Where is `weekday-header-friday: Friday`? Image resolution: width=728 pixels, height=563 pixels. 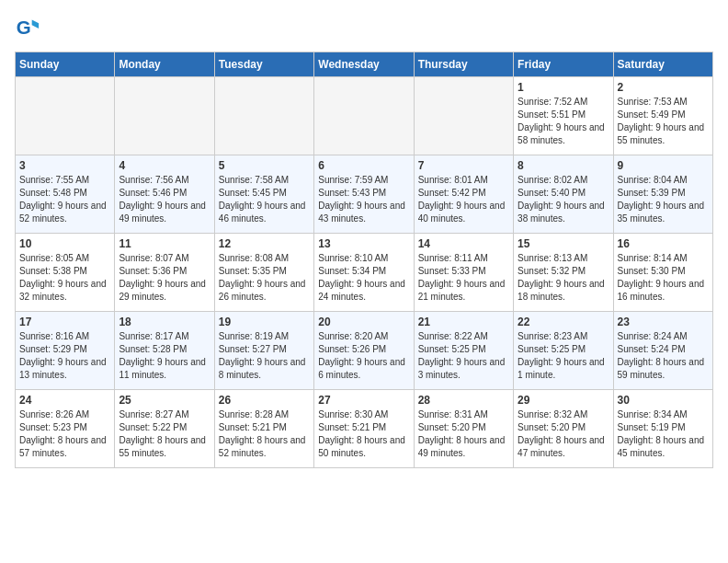
weekday-header-friday: Friday is located at coordinates (563, 64).